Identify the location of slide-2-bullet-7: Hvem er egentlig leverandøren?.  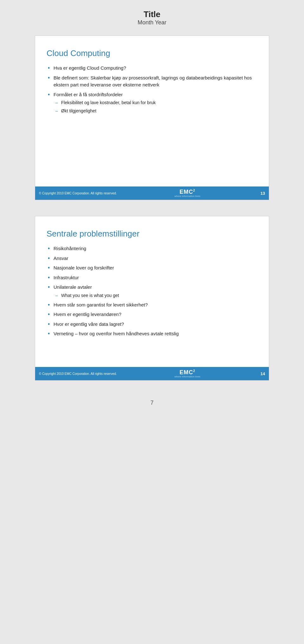
(152, 315).